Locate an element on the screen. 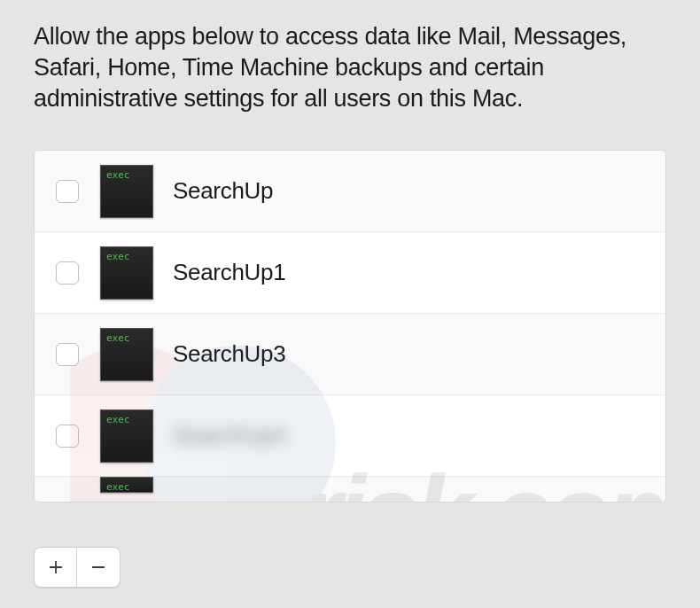 This screenshot has height=608, width=700. app-name-label: SearchUp3 is located at coordinates (229, 355).